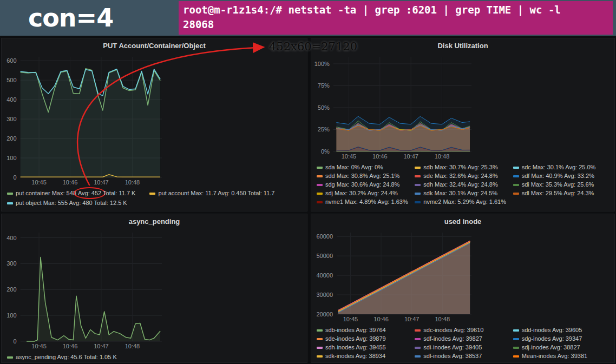  What do you see at coordinates (154, 45) in the screenshot?
I see `panel-title: PUT Account/Container/Object` at bounding box center [154, 45].